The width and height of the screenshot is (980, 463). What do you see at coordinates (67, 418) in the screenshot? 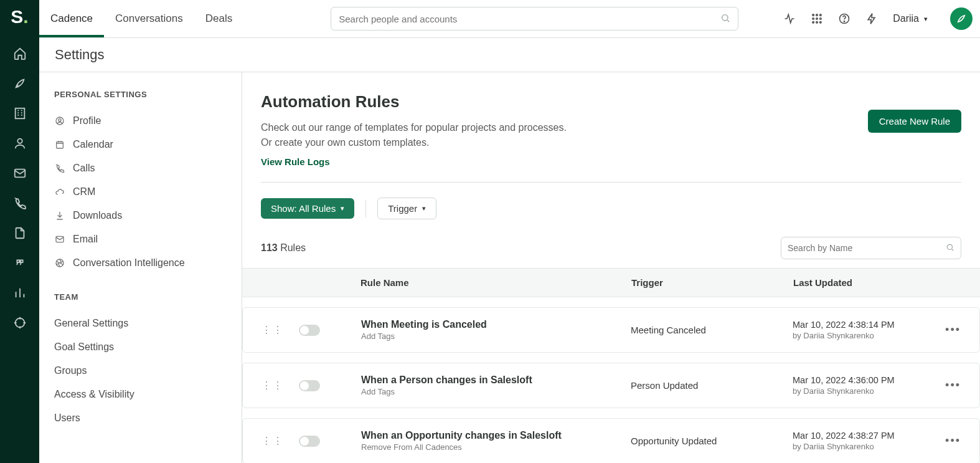
I see `sidebar-item-label: Users` at bounding box center [67, 418].